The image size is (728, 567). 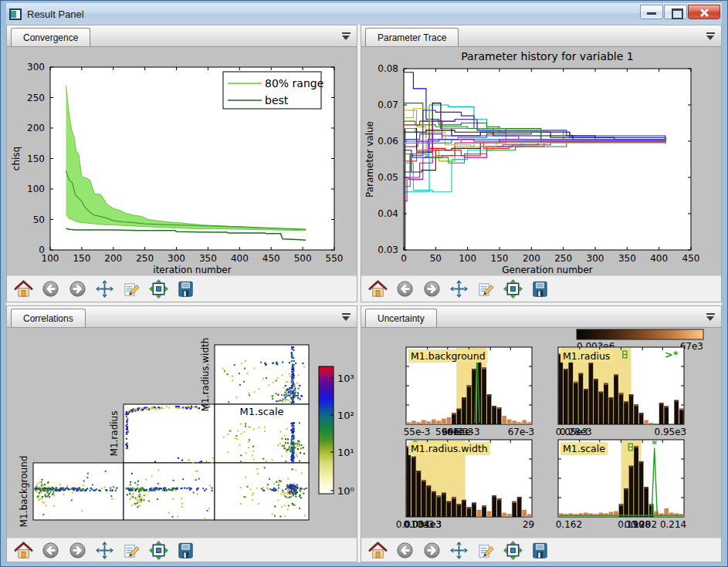 I want to click on convergence-tabbar: Convergence, so click(x=182, y=36).